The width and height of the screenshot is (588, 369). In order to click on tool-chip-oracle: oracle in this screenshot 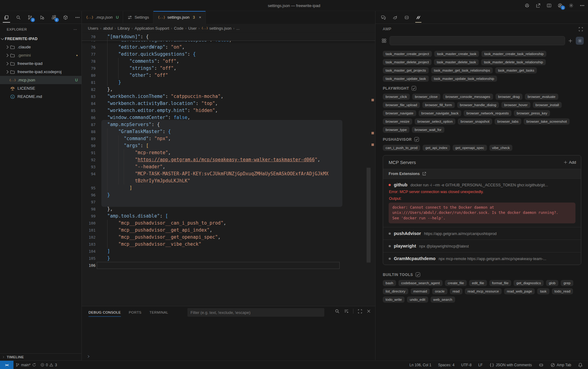, I will do `click(440, 291)`.